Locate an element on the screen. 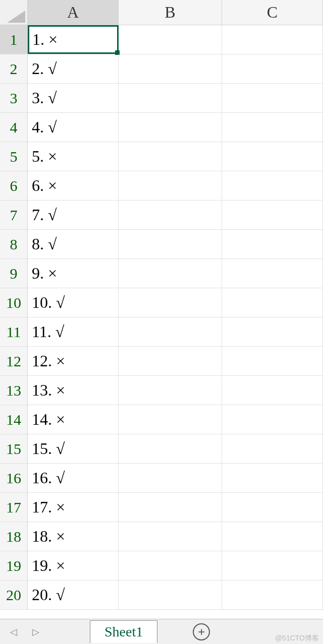 The width and height of the screenshot is (323, 644). table-row: 1717. × is located at coordinates (162, 507).